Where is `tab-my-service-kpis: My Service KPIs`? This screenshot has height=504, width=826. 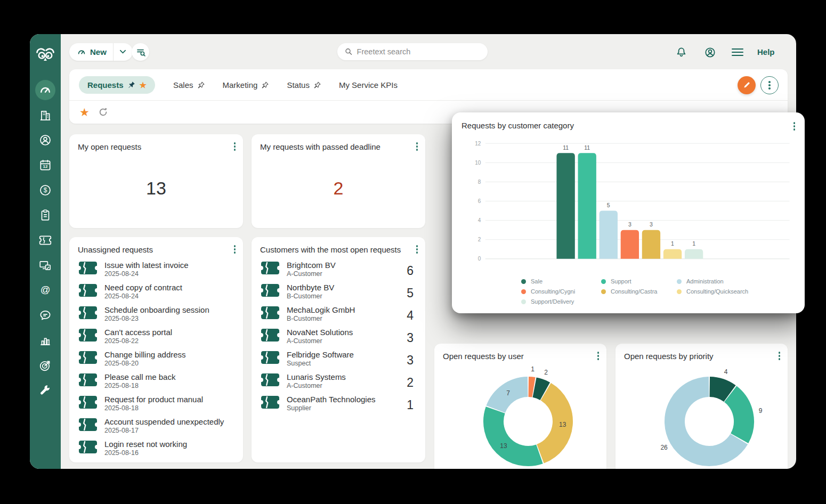 tab-my-service-kpis: My Service KPIs is located at coordinates (368, 85).